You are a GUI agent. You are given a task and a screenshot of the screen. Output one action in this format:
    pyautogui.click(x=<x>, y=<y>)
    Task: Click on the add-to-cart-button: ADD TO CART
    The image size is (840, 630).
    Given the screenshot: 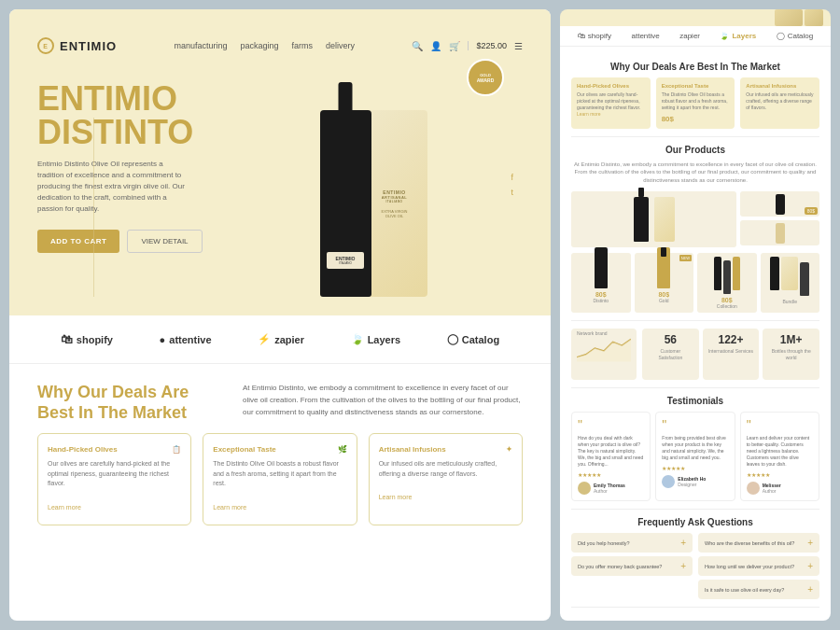 What is the action you would take?
    pyautogui.click(x=78, y=241)
    